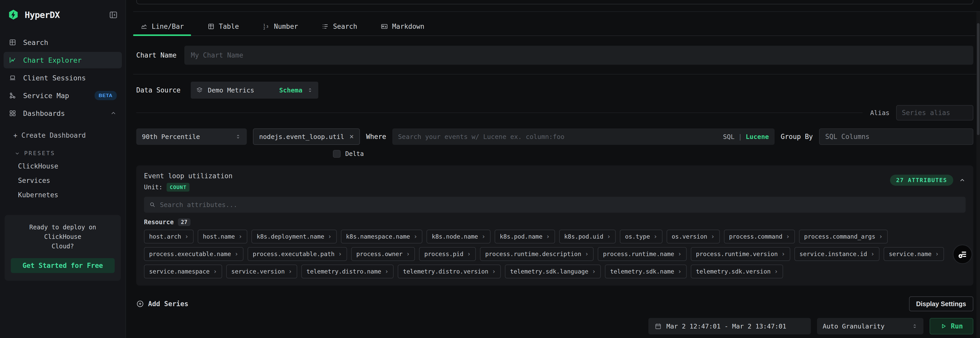 Image resolution: width=980 pixels, height=338 pixels. Describe the element at coordinates (951, 326) in the screenshot. I see `run-button: Run` at that location.